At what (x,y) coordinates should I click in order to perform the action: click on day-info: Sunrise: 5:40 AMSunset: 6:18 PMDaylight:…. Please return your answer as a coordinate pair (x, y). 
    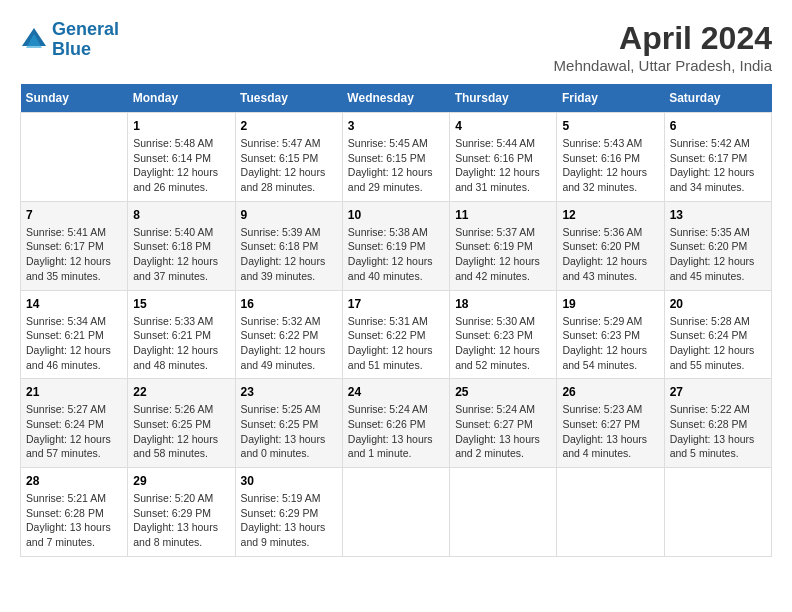
    Looking at the image, I should click on (181, 254).